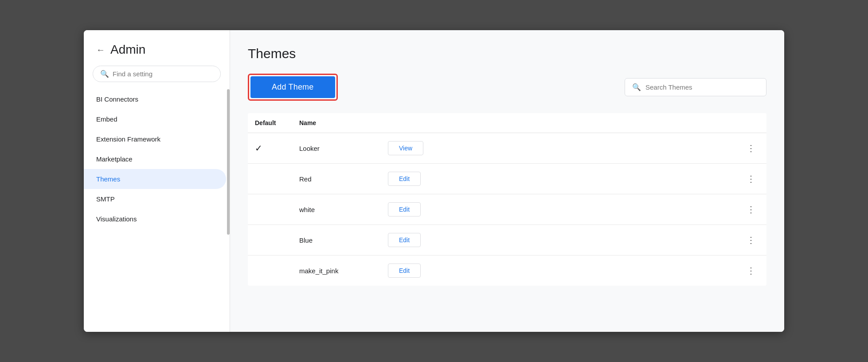 The width and height of the screenshot is (868, 362). What do you see at coordinates (507, 179) in the screenshot?
I see `table-row: Red Edit ⋮` at bounding box center [507, 179].